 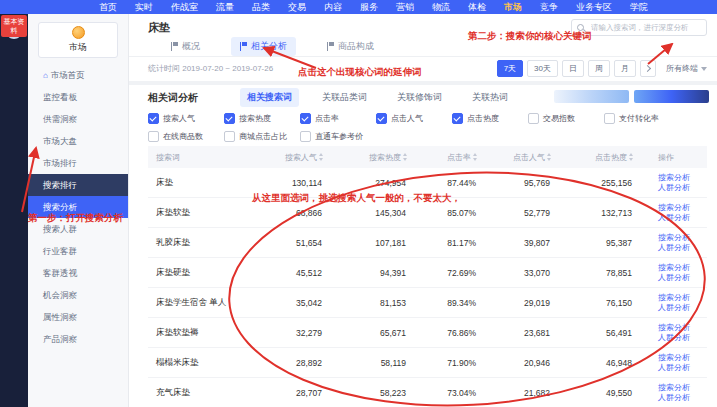 What do you see at coordinates (338, 136) in the screenshot?
I see `metric-filter: 直通车参考价` at bounding box center [338, 136].